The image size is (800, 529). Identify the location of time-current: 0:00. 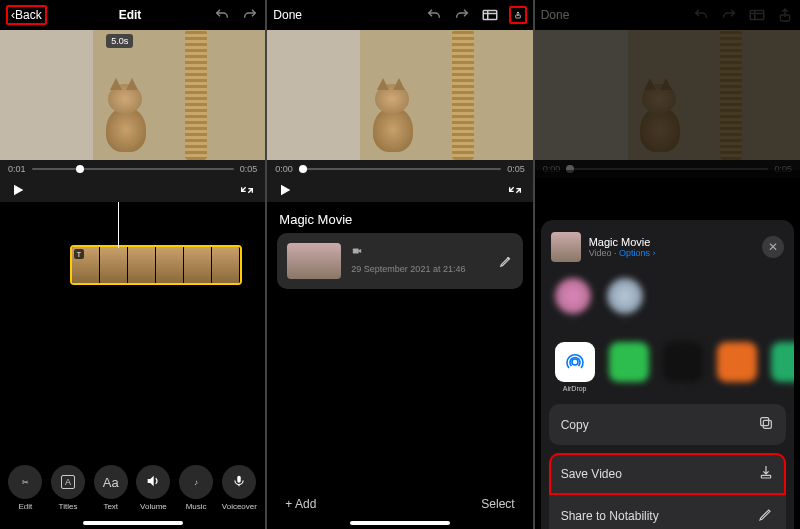
(284, 169).